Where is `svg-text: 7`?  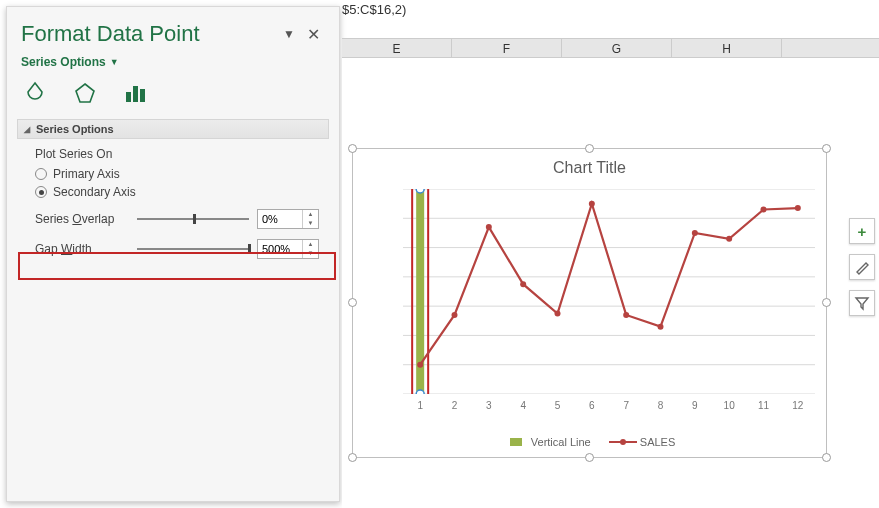 svg-text: 7 is located at coordinates (626, 406).